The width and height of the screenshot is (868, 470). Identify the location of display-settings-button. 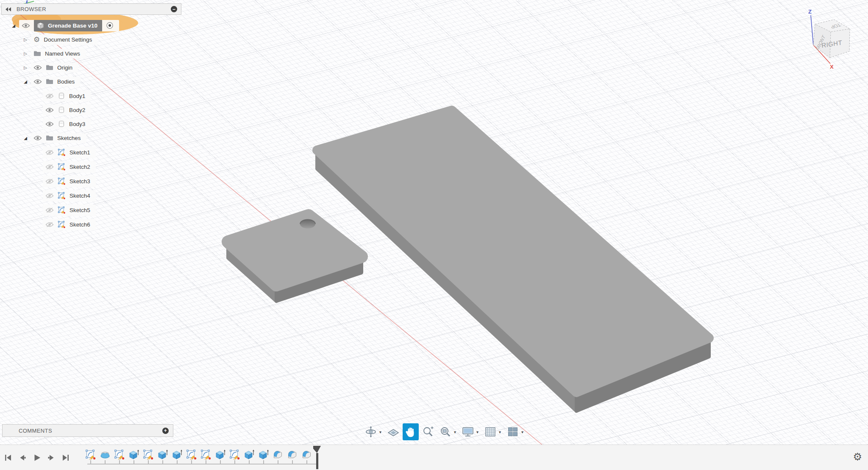
(468, 432).